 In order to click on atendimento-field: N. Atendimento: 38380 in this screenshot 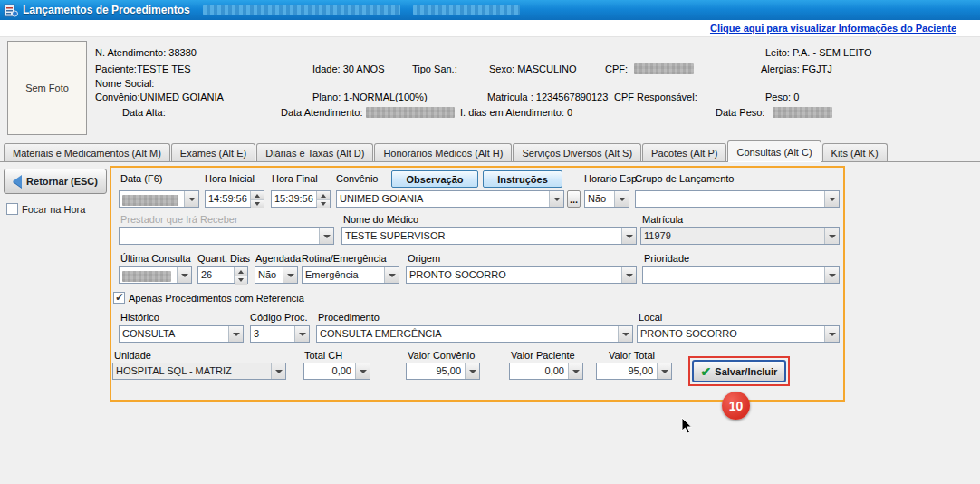, I will do `click(146, 53)`.